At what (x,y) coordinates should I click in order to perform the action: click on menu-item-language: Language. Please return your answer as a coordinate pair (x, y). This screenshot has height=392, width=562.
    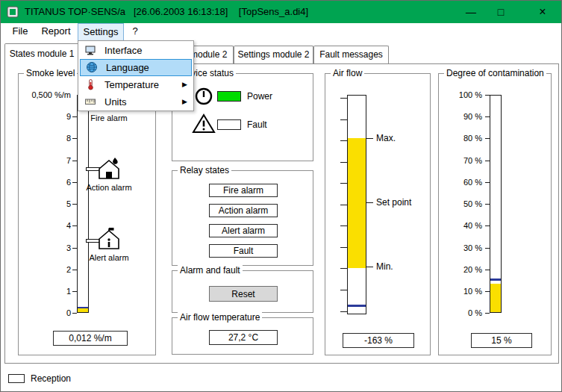
    Looking at the image, I should click on (136, 67).